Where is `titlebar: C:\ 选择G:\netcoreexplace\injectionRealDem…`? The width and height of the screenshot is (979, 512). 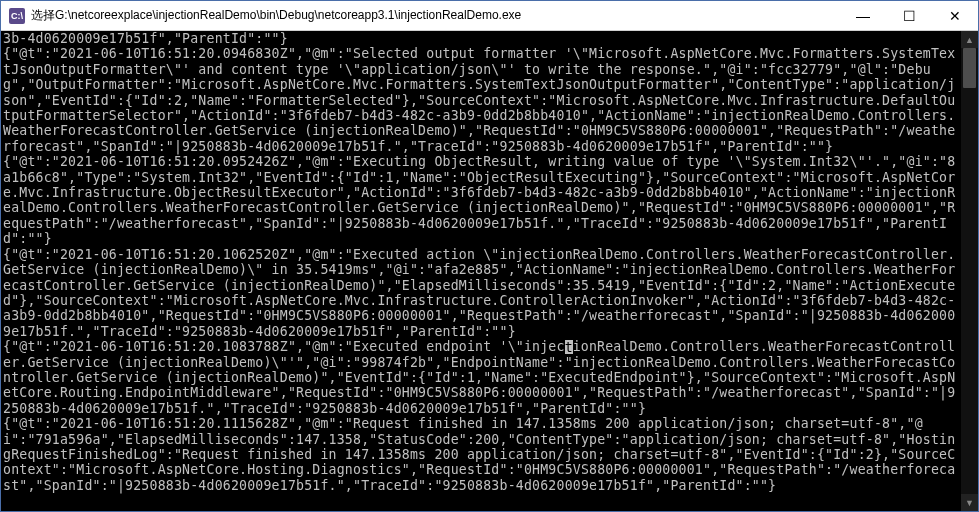
titlebar: C:\ 选择G:\netcoreexplace\injectionRealDem… is located at coordinates (490, 16).